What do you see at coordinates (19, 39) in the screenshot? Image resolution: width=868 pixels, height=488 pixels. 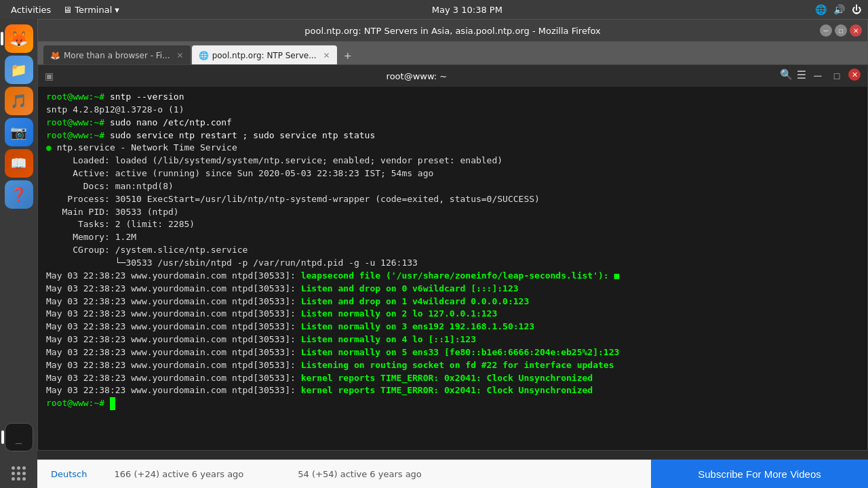 I see `dock-firefox: 🦊` at bounding box center [19, 39].